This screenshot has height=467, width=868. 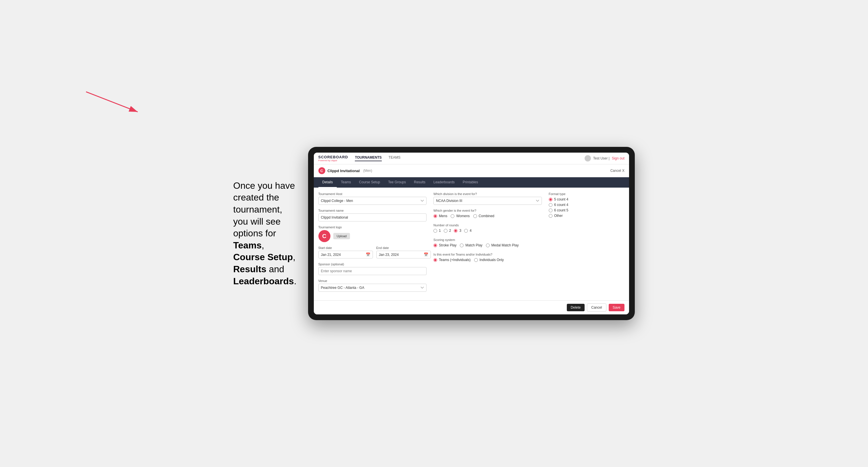 I want to click on venue-select: Peachtree GC - Atlanta - GA, so click(x=373, y=288).